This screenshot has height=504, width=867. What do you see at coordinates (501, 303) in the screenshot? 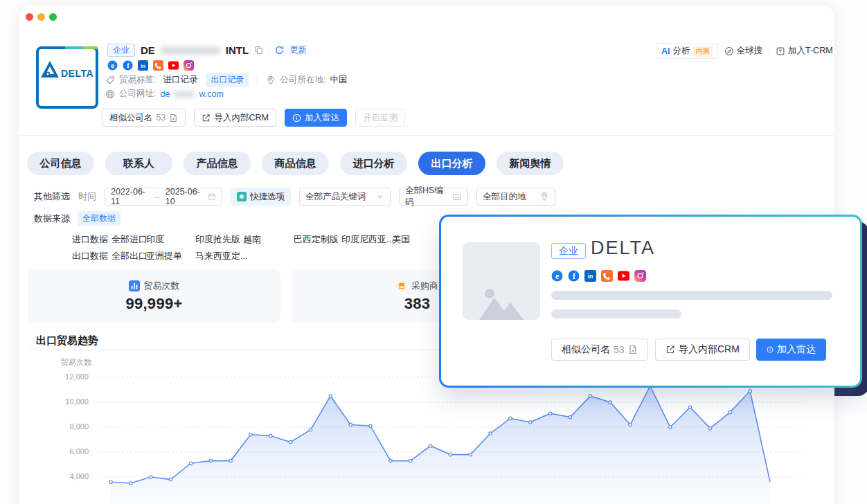
I see `image-placeholder-icon` at bounding box center [501, 303].